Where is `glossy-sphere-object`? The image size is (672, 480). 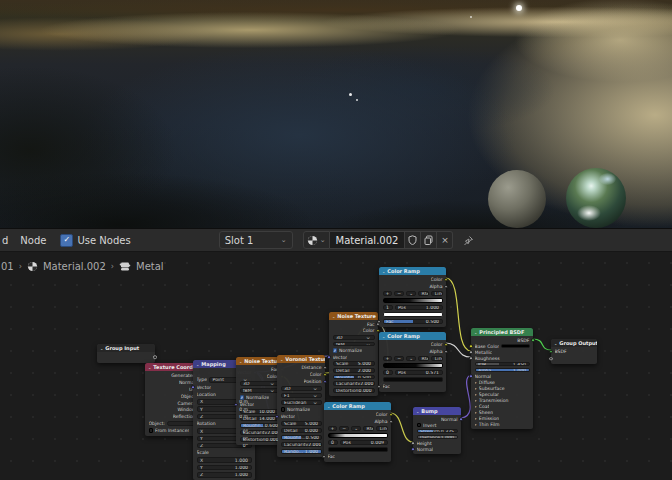
glossy-sphere-object is located at coordinates (596, 198).